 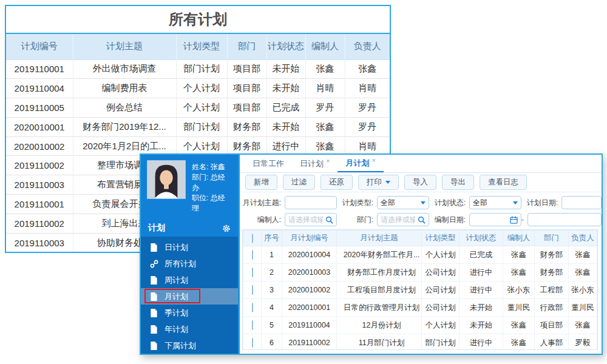 I want to click on cell-plan-id-link: 2020010003, so click(x=310, y=273).